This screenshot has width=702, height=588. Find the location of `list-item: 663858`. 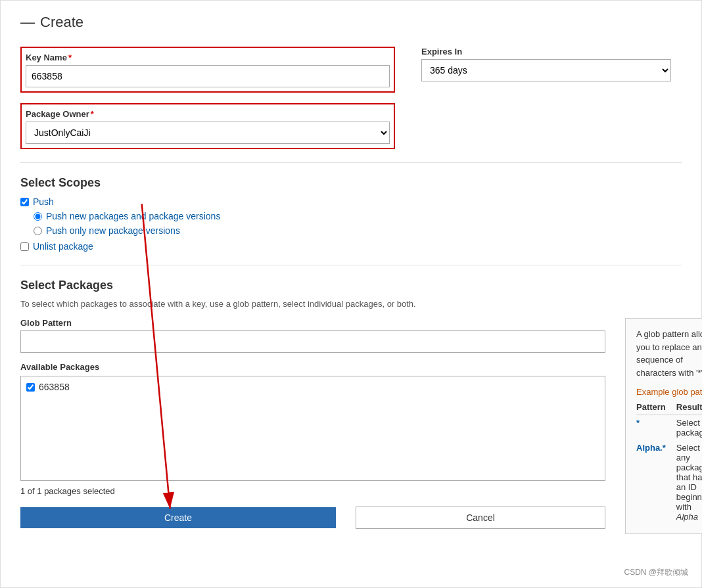

list-item: 663858 is located at coordinates (313, 387).